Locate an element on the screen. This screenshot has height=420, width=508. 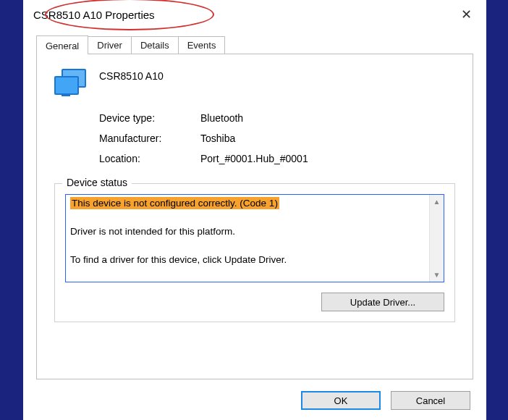
label-manufacturer: Manufacturer: is located at coordinates (150, 138).